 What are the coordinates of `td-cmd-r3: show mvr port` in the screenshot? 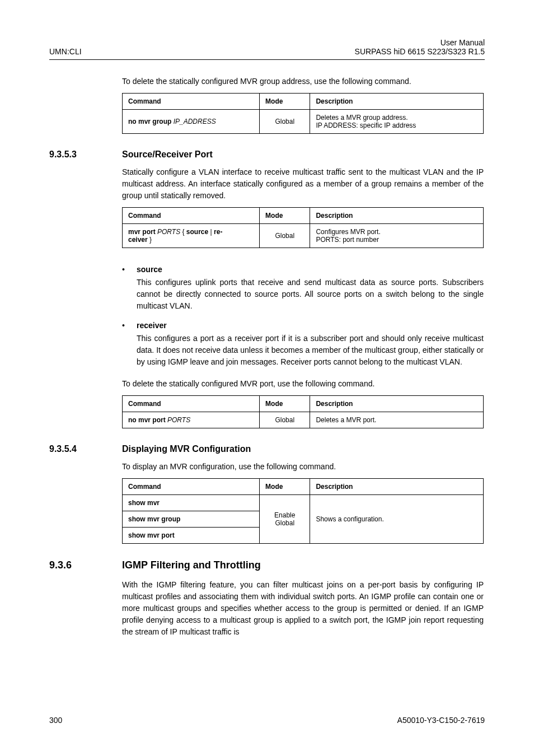 It's located at (191, 535).